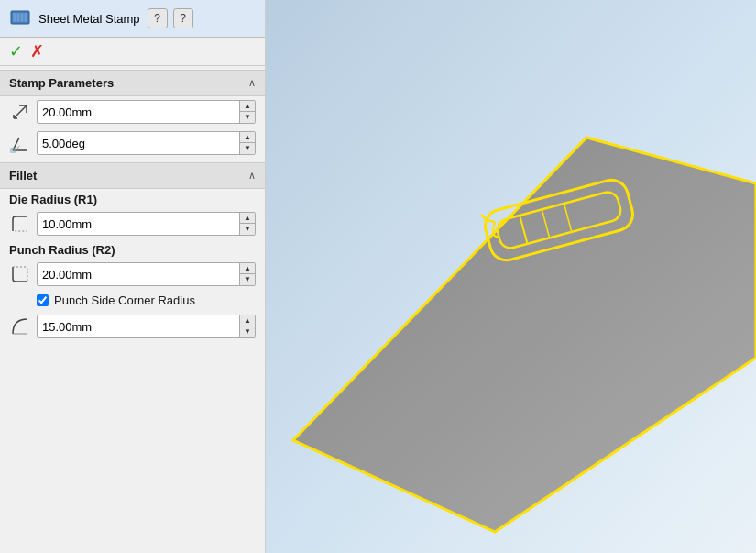 This screenshot has height=553, width=756. I want to click on panel-title: Sheet Metal Stamp, so click(90, 18).